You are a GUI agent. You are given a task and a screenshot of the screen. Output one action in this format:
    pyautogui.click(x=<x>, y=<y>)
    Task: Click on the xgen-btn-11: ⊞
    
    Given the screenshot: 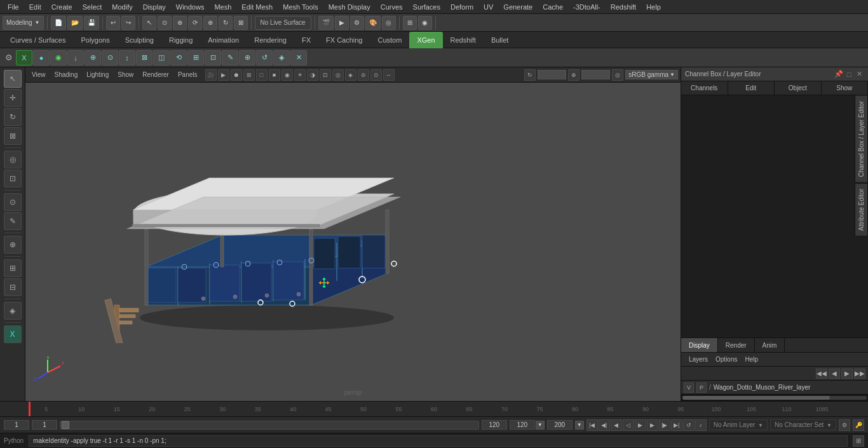 What is the action you would take?
    pyautogui.click(x=196, y=58)
    